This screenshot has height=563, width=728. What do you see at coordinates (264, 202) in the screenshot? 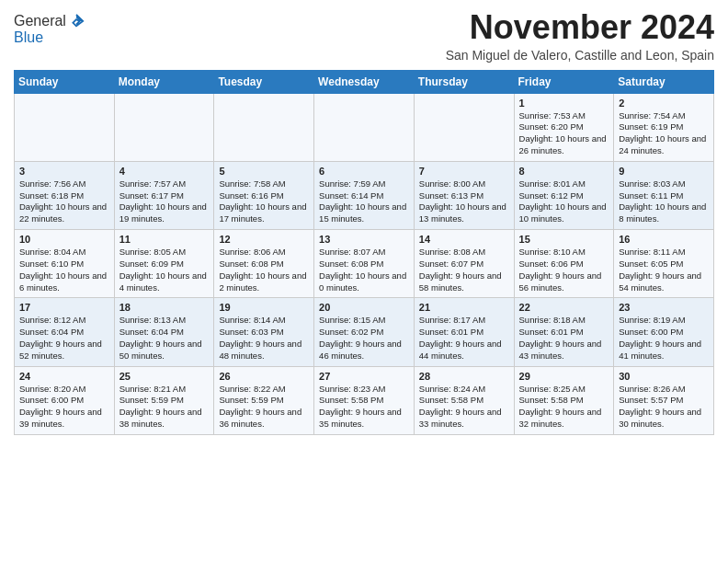
I see `day-info: Sunrise: 7:58 AM Sunset: 6:16 PM Dayligh…` at bounding box center [264, 202].